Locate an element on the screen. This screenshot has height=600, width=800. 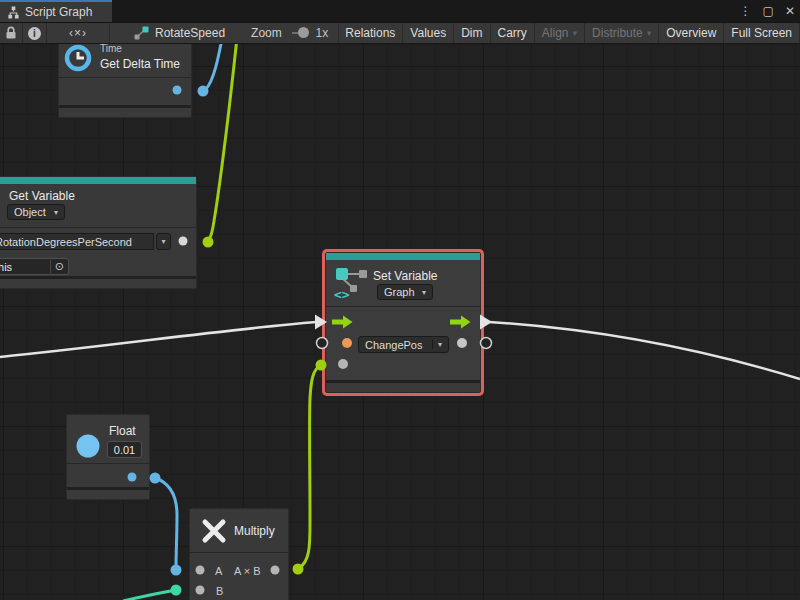
variable-name-dropdown: ChangePos ▾ is located at coordinates (404, 344).